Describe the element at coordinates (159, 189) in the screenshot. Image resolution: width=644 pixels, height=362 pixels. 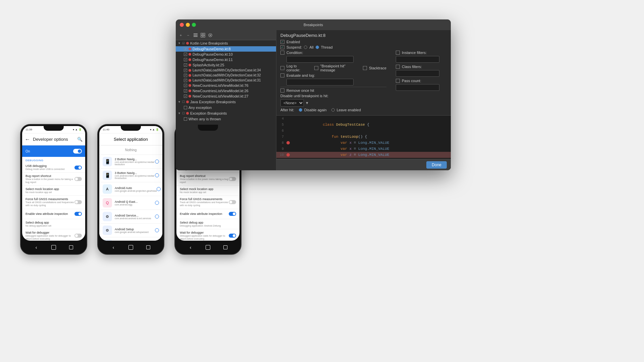
I see `phone-2-radio-auto` at that location.